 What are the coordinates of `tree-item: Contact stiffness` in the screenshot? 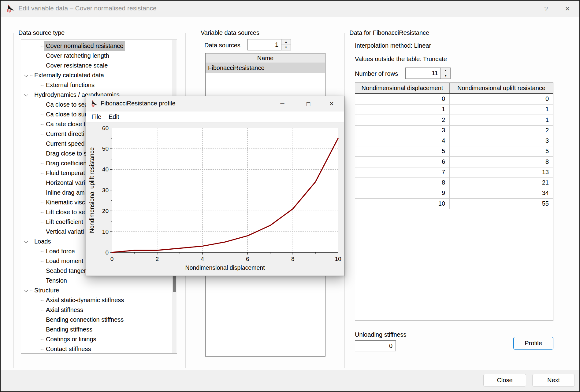 It's located at (99, 349).